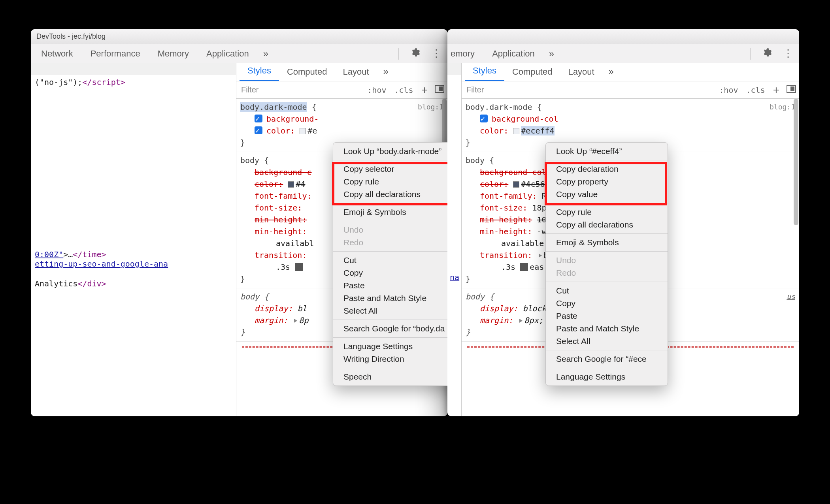 Image resolution: width=830 pixels, height=504 pixels. What do you see at coordinates (390, 169) in the screenshot?
I see `menu-item-copy-selector: Copy selector` at bounding box center [390, 169].